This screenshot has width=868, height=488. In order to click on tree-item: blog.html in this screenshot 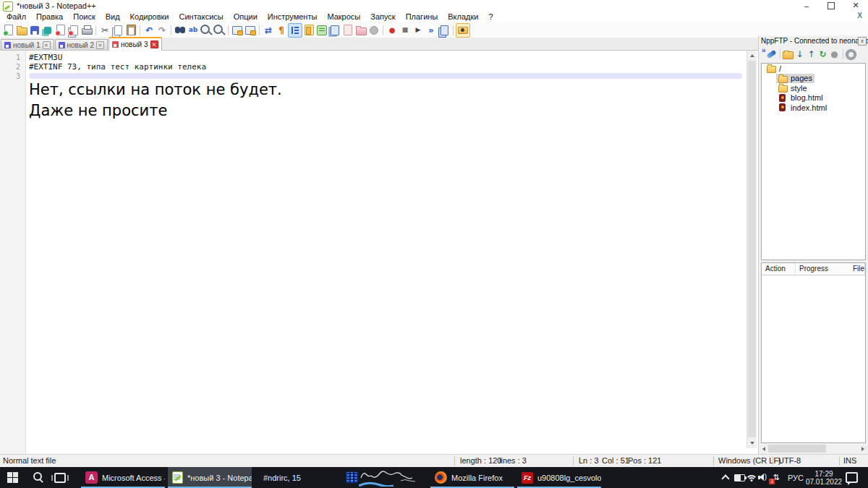, I will do `click(813, 98)`.